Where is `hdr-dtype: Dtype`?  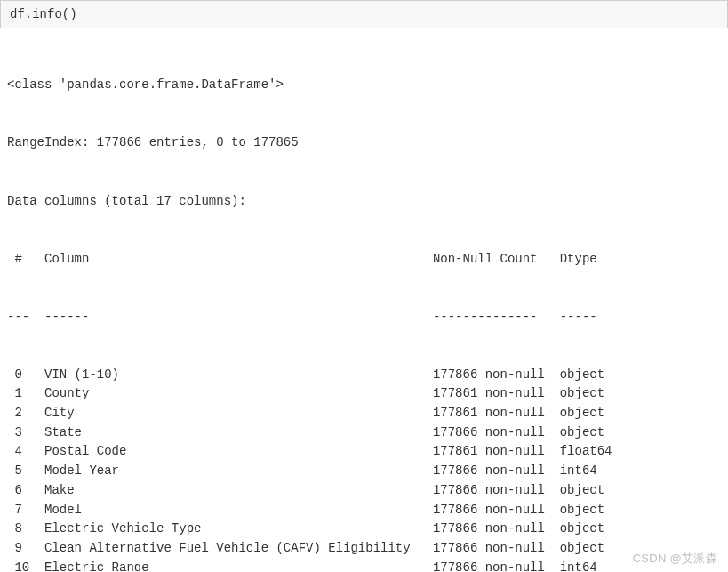 hdr-dtype: Dtype is located at coordinates (579, 259).